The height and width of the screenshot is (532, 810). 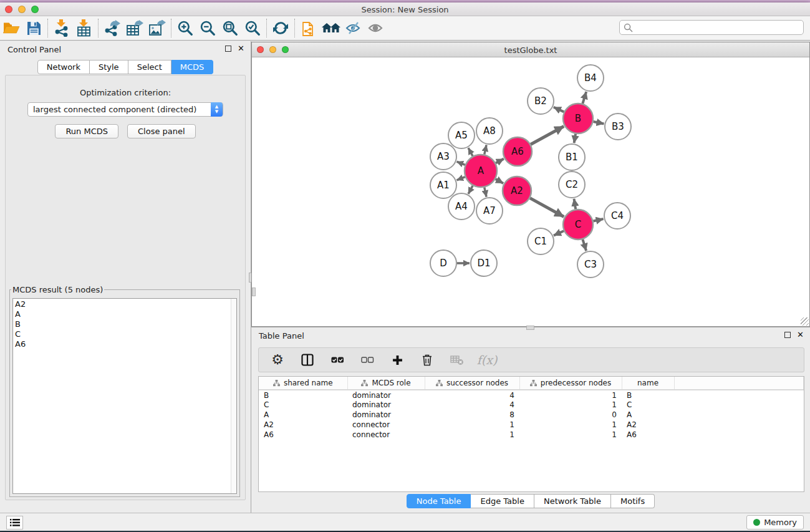 What do you see at coordinates (309, 28) in the screenshot?
I see `new-network-from-file-button` at bounding box center [309, 28].